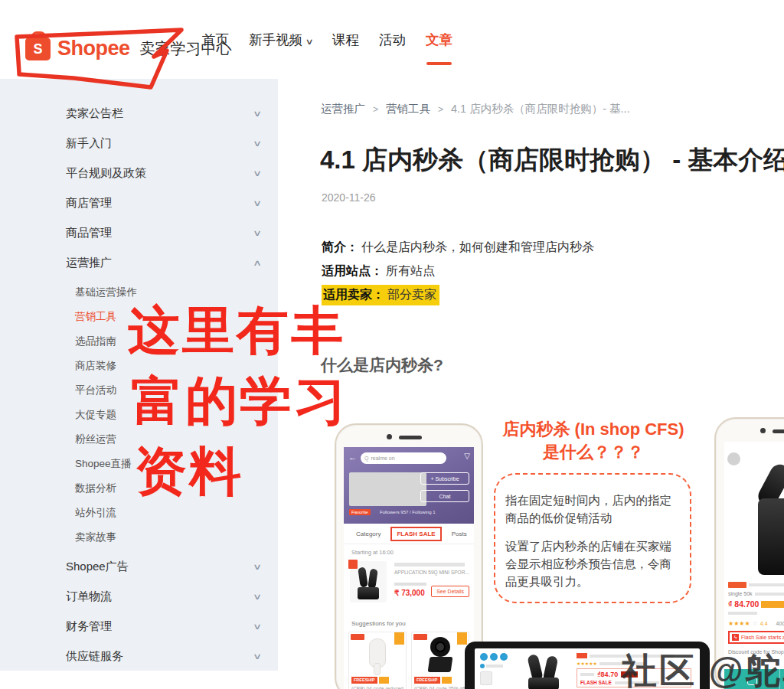  Describe the element at coordinates (139, 173) in the screenshot. I see `sidebar-item-rules: 平台规则及政策∨` at that location.